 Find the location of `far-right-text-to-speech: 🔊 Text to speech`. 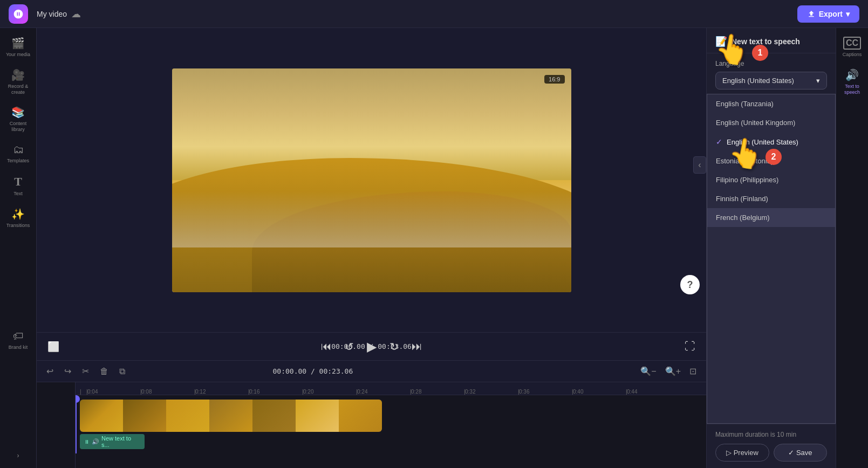

far-right-text-to-speech: 🔊 Text to speech is located at coordinates (852, 82).